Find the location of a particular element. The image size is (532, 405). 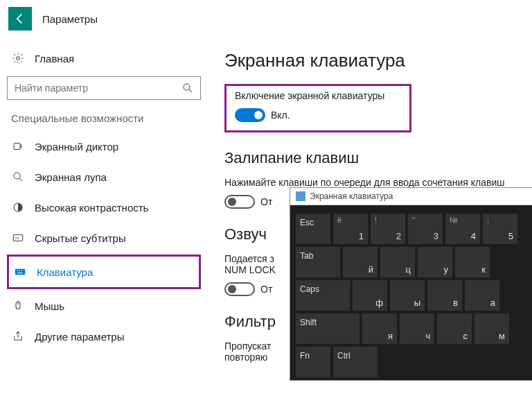

osk-key-й: й is located at coordinates (360, 262).